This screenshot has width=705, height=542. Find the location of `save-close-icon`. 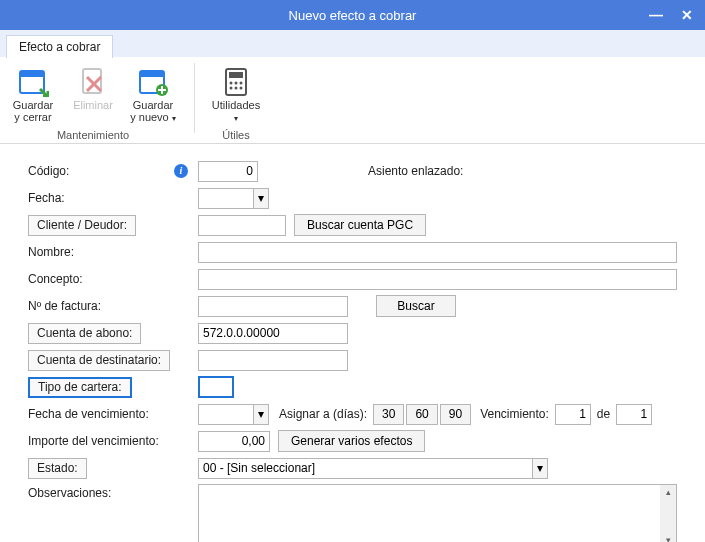

save-close-icon is located at coordinates (33, 81).